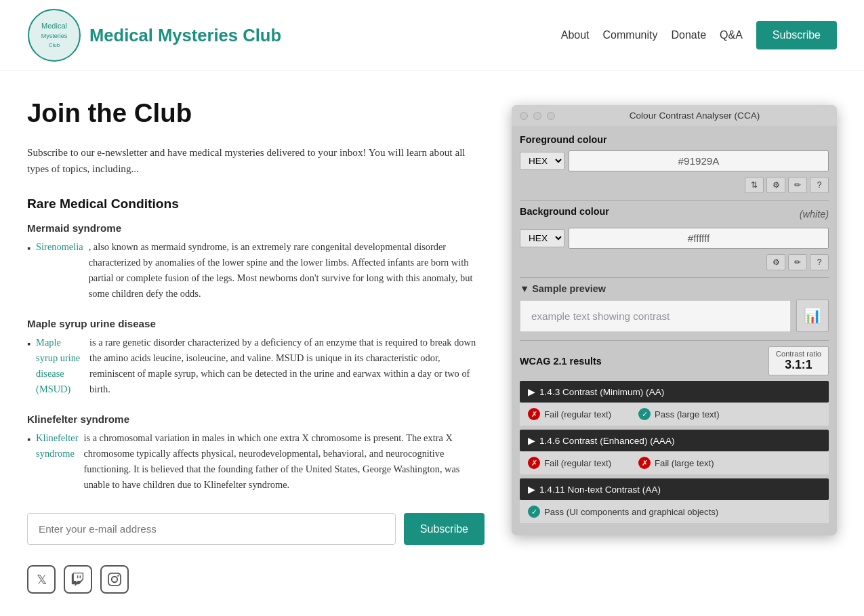 This screenshot has width=864, height=616. Describe the element at coordinates (256, 461) in the screenshot. I see `list-item: Klinefelter syndrome is a chromosomal va…` at that location.